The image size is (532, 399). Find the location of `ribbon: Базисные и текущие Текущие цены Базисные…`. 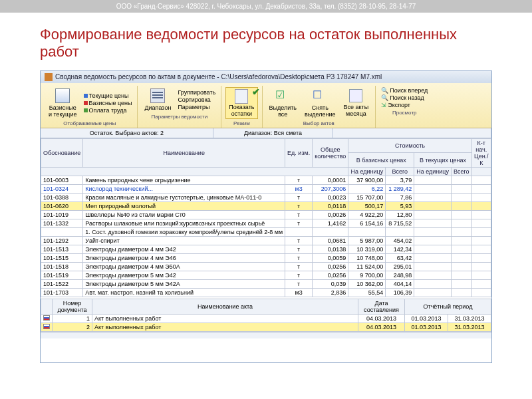

ribbon: Базисные и текущие Текущие цены Базисные… is located at coordinates (266, 106).